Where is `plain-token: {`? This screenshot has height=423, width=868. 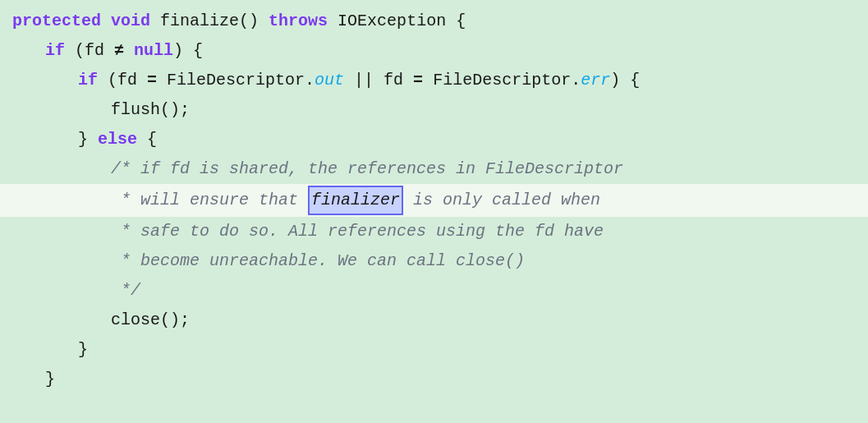 plain-token: { is located at coordinates (147, 140).